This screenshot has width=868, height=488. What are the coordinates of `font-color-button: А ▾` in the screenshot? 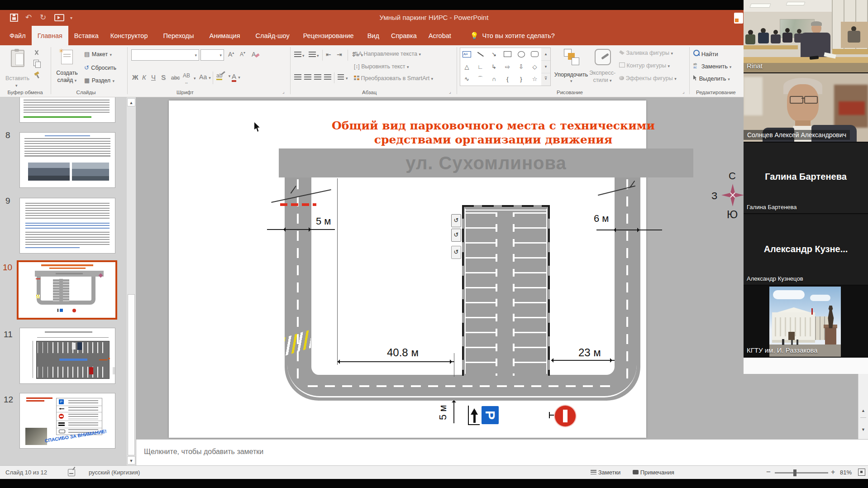 It's located at (236, 76).